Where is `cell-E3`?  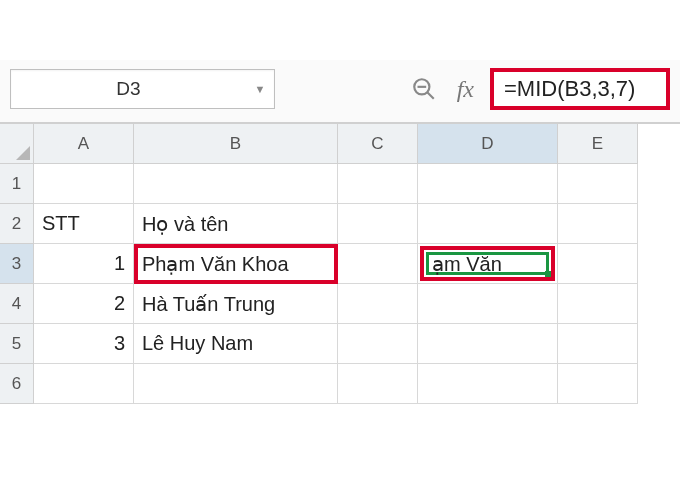
cell-E3 is located at coordinates (598, 264).